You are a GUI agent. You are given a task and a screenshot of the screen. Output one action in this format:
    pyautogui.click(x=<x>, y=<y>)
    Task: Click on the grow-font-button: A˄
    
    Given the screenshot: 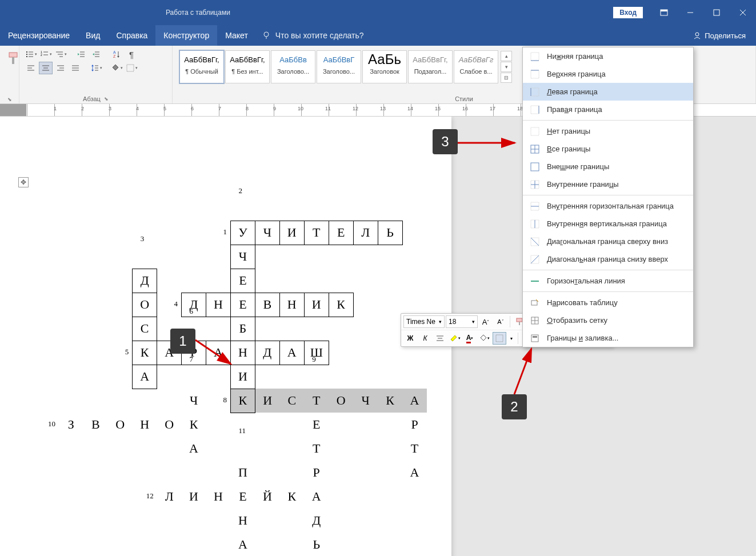 What is the action you would take?
    pyautogui.click(x=486, y=322)
    